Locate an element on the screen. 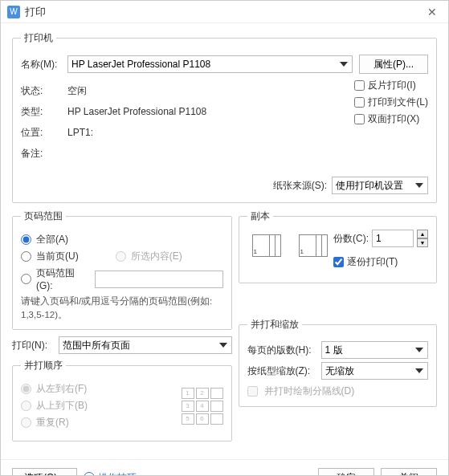 This screenshot has height=476, width=449. borders-checkbox: 并打时绘制分隔线(D) is located at coordinates (337, 392).